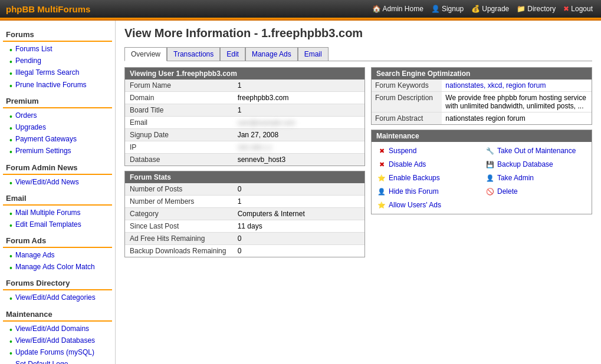 The image size is (601, 364). What do you see at coordinates (245, 214) in the screenshot?
I see `table-row: Category Computers & Internet` at bounding box center [245, 214].